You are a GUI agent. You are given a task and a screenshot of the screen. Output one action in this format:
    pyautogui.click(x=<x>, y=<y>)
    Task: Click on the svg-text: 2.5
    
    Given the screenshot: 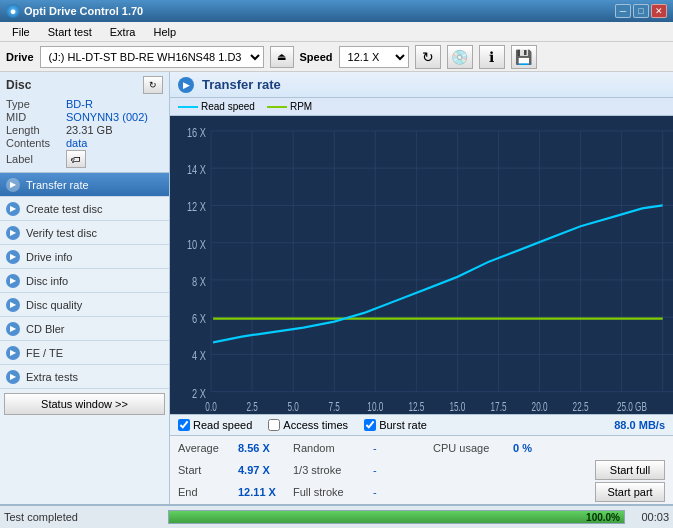 What is the action you would take?
    pyautogui.click(x=252, y=408)
    